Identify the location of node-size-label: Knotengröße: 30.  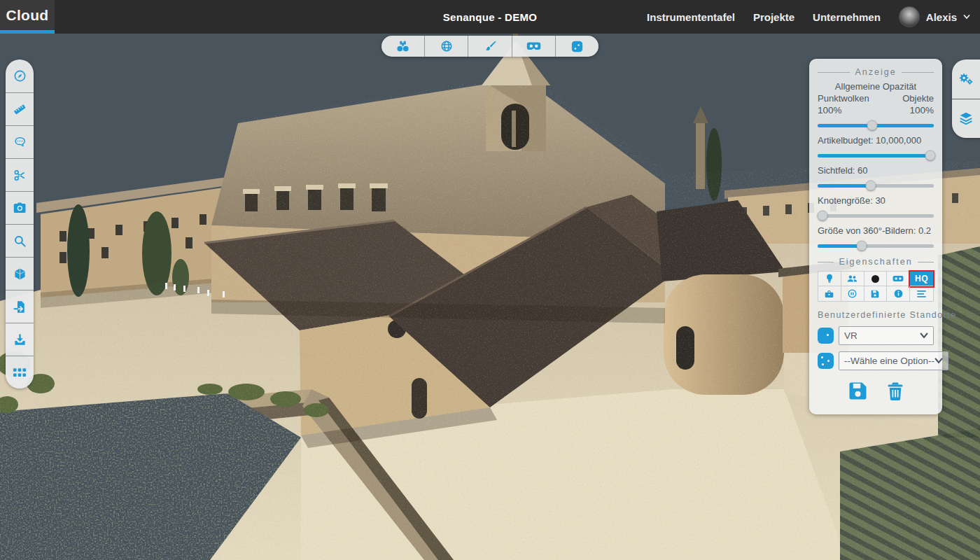
(876, 200).